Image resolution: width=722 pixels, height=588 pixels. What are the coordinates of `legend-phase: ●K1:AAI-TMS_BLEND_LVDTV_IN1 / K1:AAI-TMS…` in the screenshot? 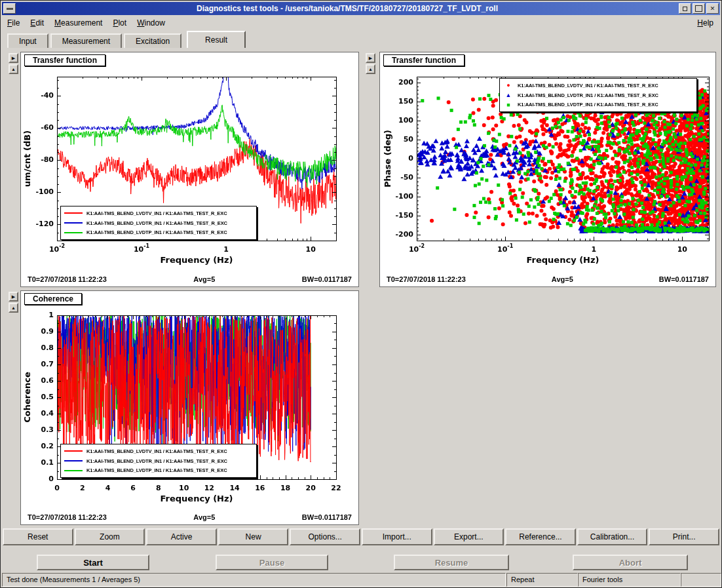 It's located at (598, 95).